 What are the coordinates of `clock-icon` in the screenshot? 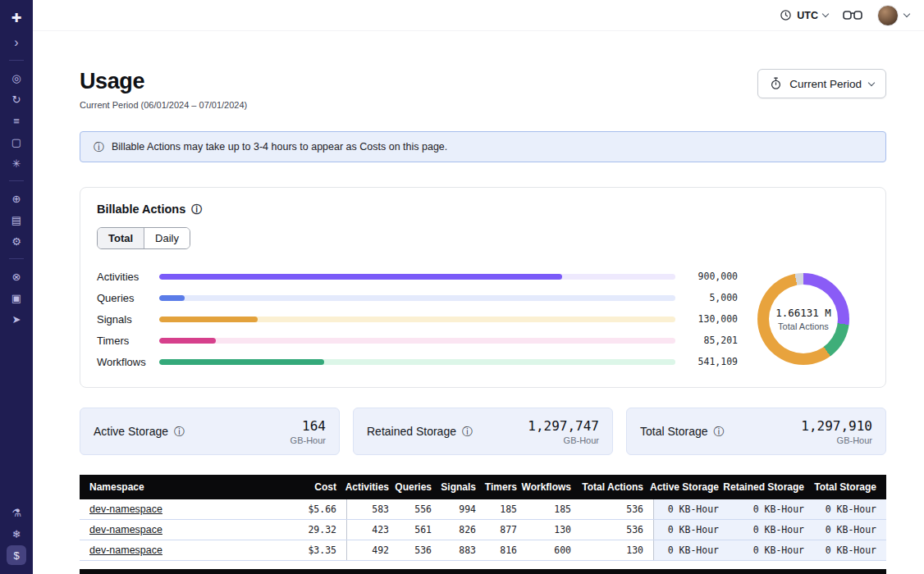 It's located at (786, 15).